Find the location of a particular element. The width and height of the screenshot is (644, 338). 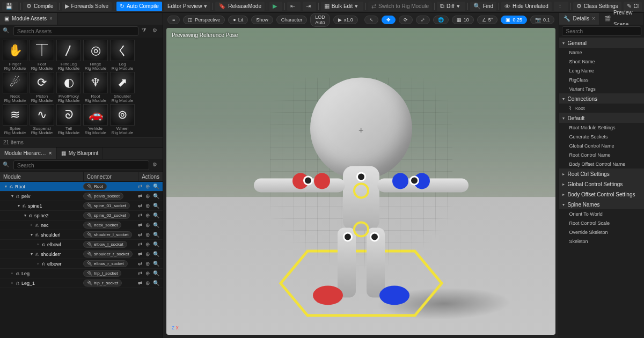

module-row-elbowr: ▫⎌elbowr🔌elbow_r_socket⇄⊕🔍 is located at coordinates (82, 264).